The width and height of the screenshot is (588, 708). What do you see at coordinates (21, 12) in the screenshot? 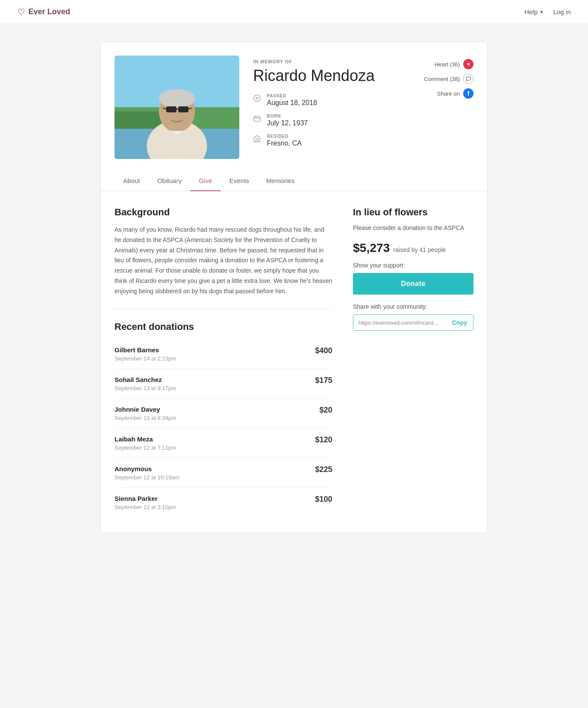
I see `logo-icon: ♡` at bounding box center [21, 12].